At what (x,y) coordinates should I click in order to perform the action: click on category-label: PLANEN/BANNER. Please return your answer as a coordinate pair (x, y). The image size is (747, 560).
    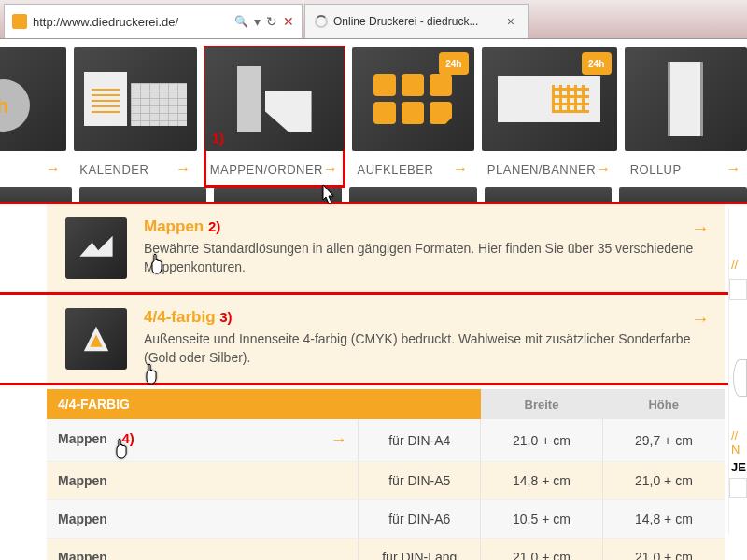
    Looking at the image, I should click on (542, 170).